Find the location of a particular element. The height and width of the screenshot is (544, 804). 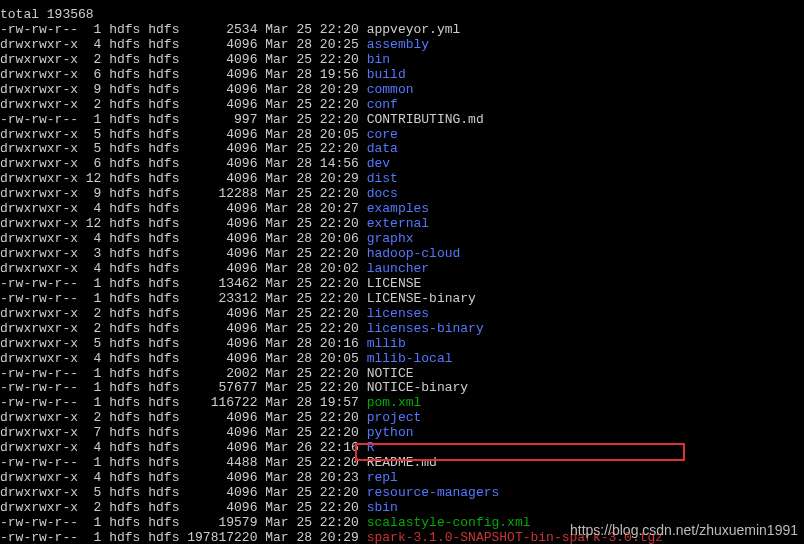

file-name: NOTICE-binary is located at coordinates (418, 388).